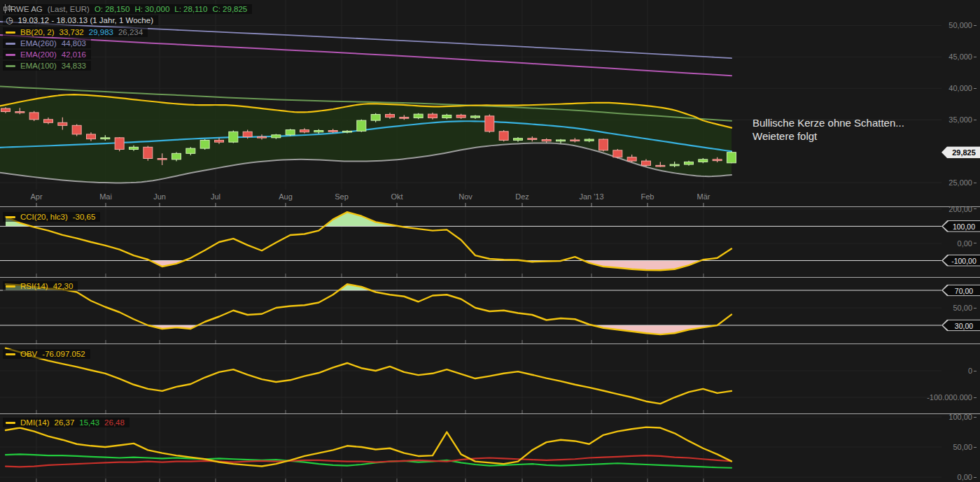 The height and width of the screenshot is (482, 980). What do you see at coordinates (952, 397) in the screenshot?
I see `y-axis-label: -100.000.000` at bounding box center [952, 397].